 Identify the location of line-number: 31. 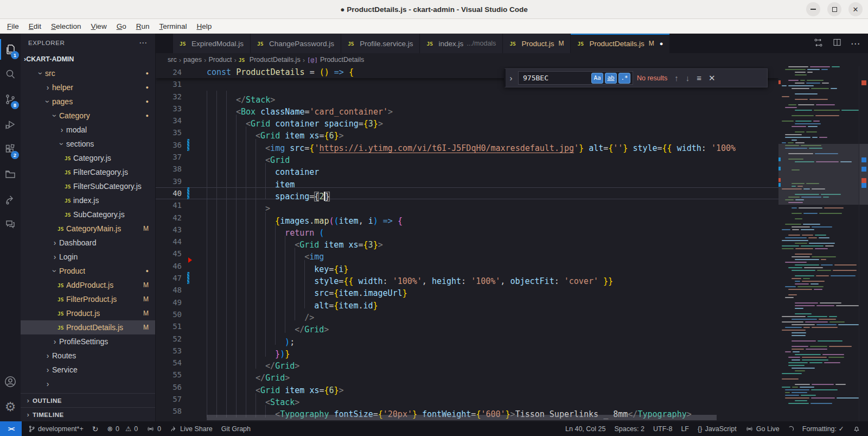
(169, 84).